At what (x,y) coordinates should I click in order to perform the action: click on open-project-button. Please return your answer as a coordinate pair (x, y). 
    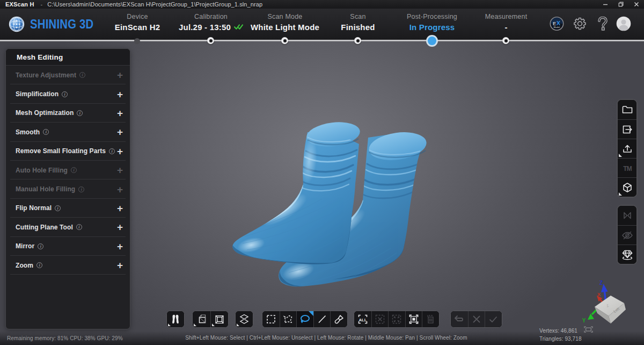
    Looking at the image, I should click on (627, 110).